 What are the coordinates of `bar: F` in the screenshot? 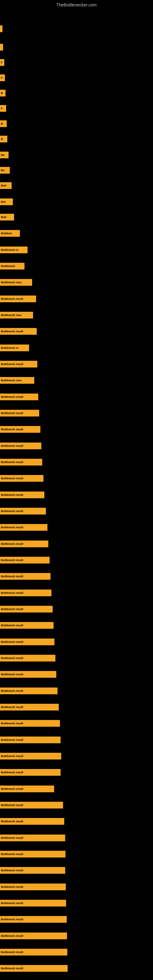 It's located at (2, 78).